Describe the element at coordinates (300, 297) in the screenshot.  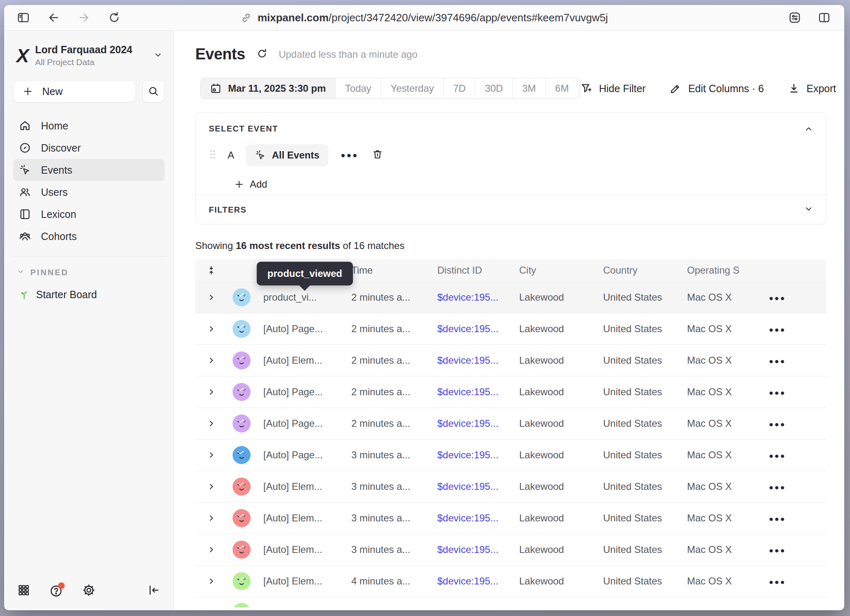
I see `event-name-cell: product_vi...` at that location.